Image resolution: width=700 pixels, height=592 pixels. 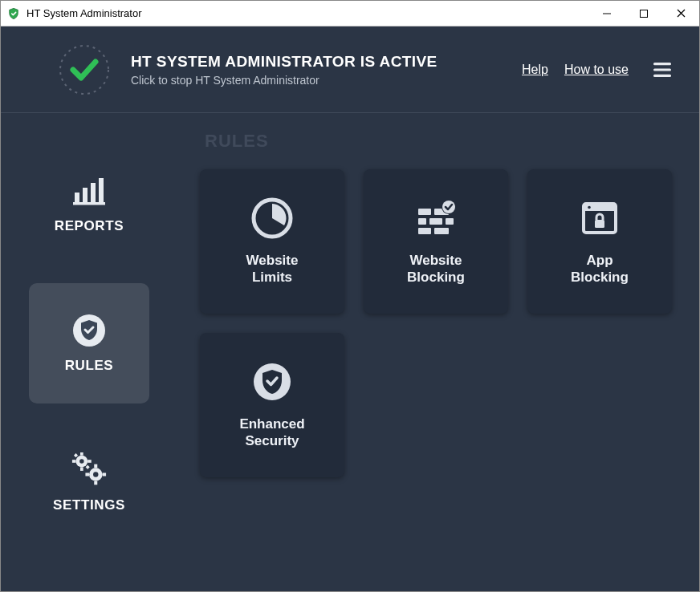 What do you see at coordinates (436, 241) in the screenshot?
I see `card-website-blocking: Website Blocking` at bounding box center [436, 241].